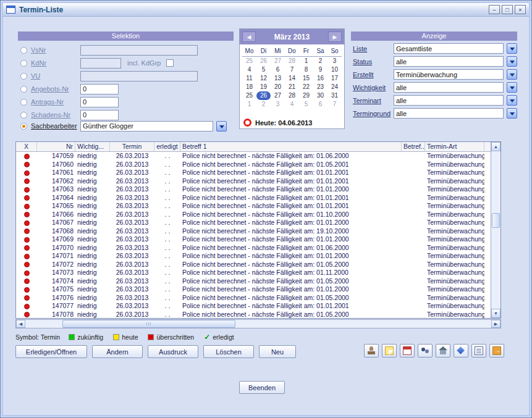 The width and height of the screenshot is (532, 418). I want to click on anzeige-label-wichtigkeit: Wichtigkeit, so click(373, 88).